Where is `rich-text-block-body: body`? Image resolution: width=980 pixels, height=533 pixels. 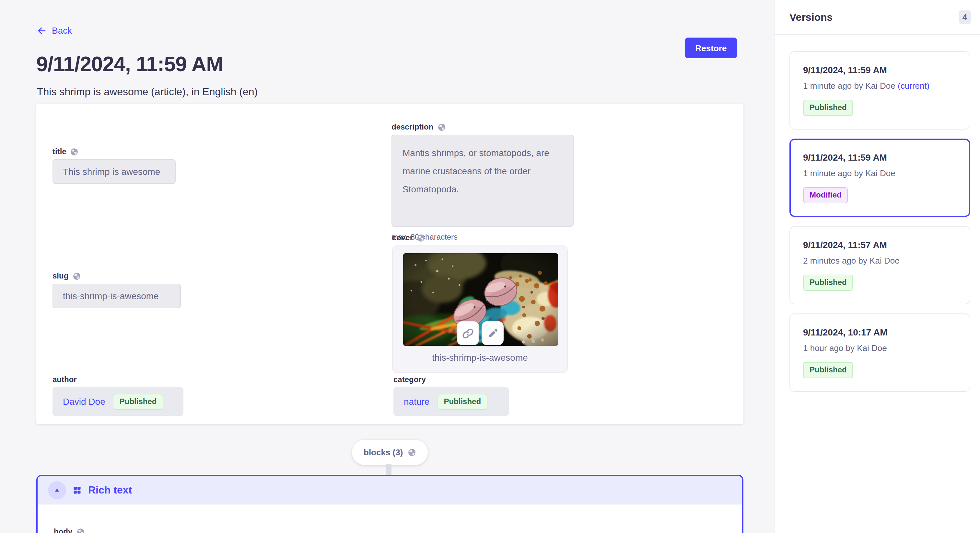 rich-text-block-body: body is located at coordinates (390, 519).